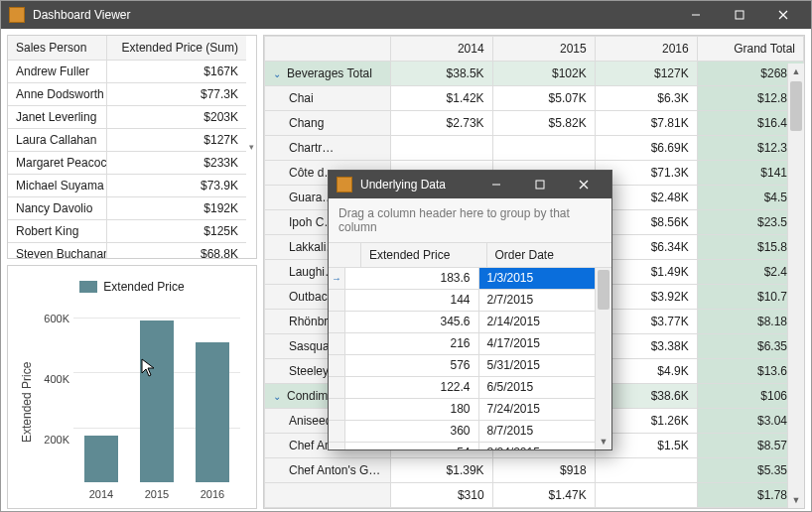  Describe the element at coordinates (328, 470) in the screenshot. I see `pivot-row-label: Chef Anton's Gu…` at that location.